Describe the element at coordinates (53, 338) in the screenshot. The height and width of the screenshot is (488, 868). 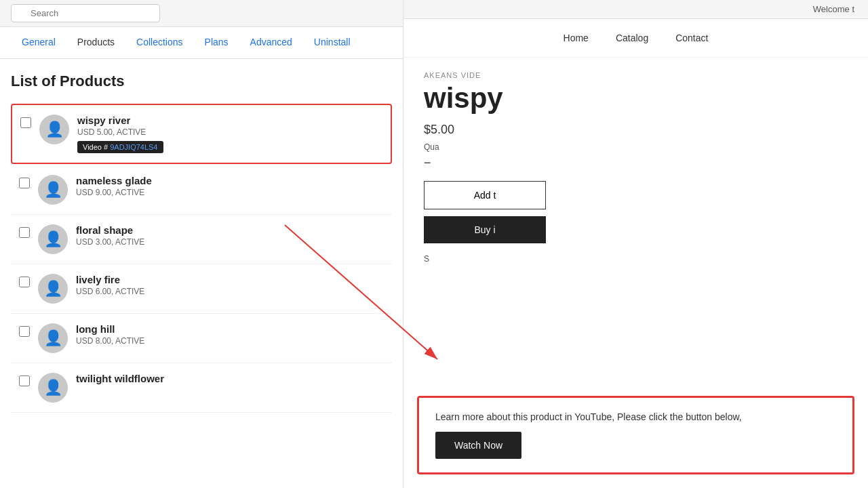
I see `product-avatar-long-hill: 👤` at that location.